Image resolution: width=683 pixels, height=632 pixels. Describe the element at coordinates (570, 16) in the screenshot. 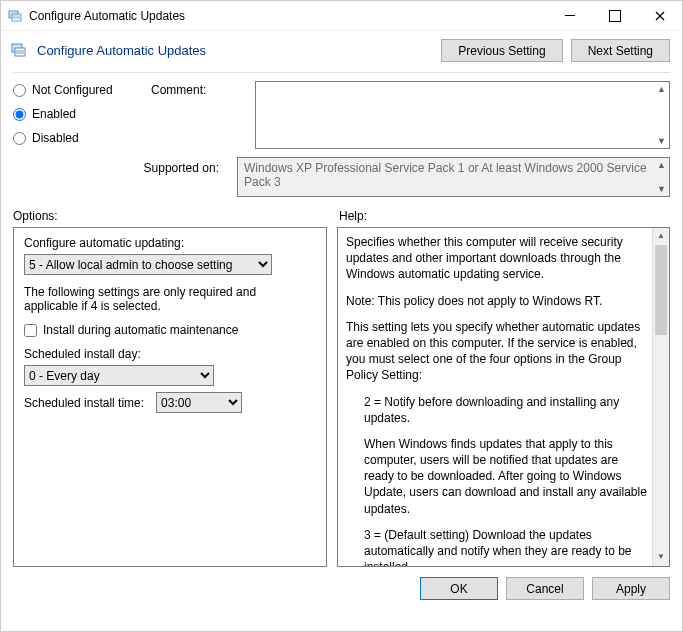

I see `minimize-button` at that location.